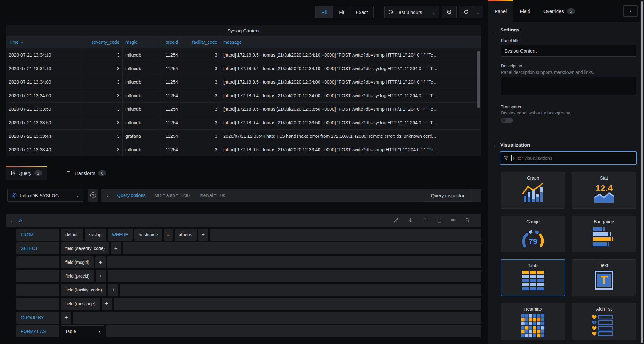 This screenshot has width=644, height=344. I want to click on format-as-keyword: FORMAT AS, so click(38, 331).